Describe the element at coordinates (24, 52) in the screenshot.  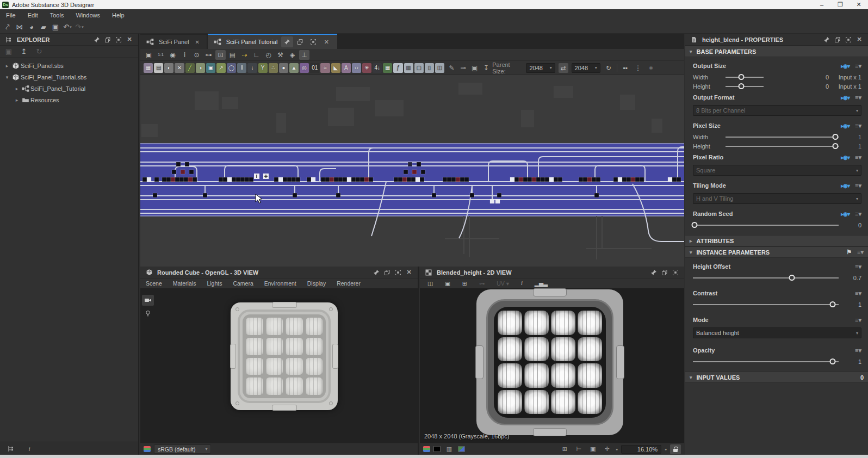
I see `export-icon: ↥` at that location.